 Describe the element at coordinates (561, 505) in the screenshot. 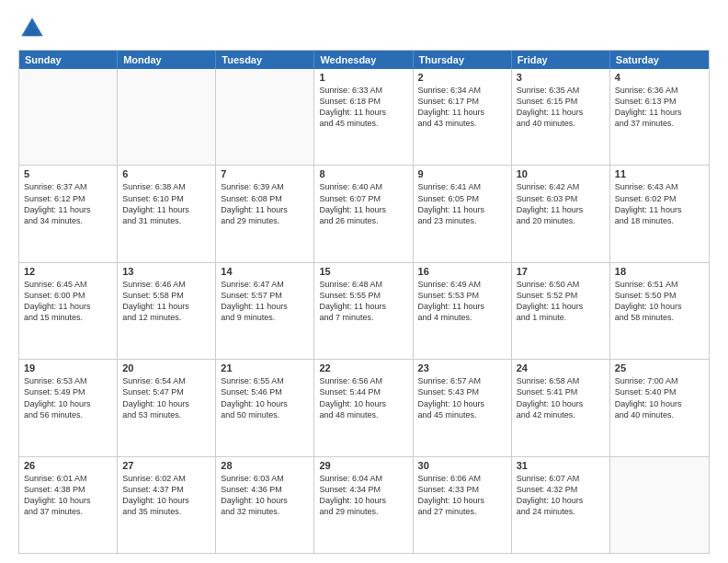

I see `calendar-cell: 31Sunrise: 6:07 AM Sunset: 4:32 PM Dayli…` at that location.